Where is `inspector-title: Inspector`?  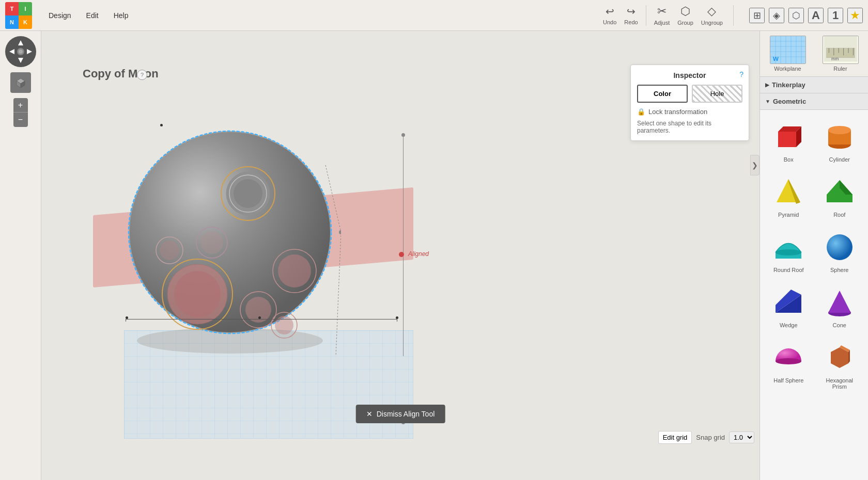
inspector-title: Inspector is located at coordinates (690, 75).